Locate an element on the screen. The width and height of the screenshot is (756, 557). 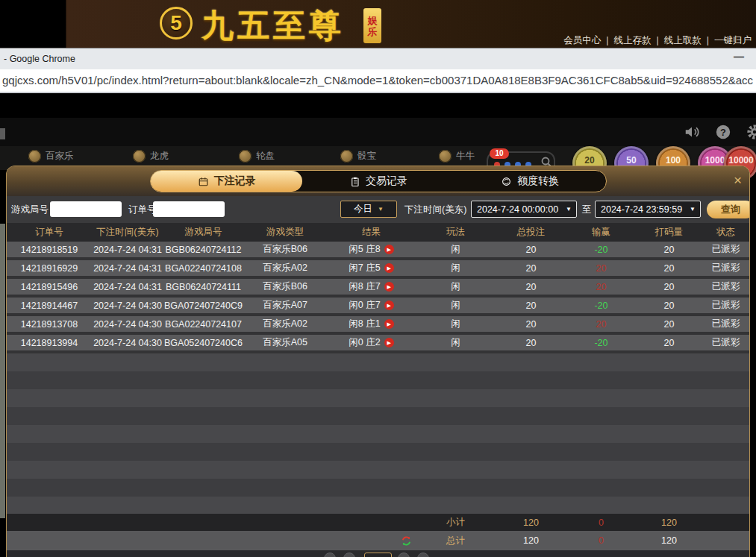
date-range-select: 今日 ▼ is located at coordinates (369, 209).